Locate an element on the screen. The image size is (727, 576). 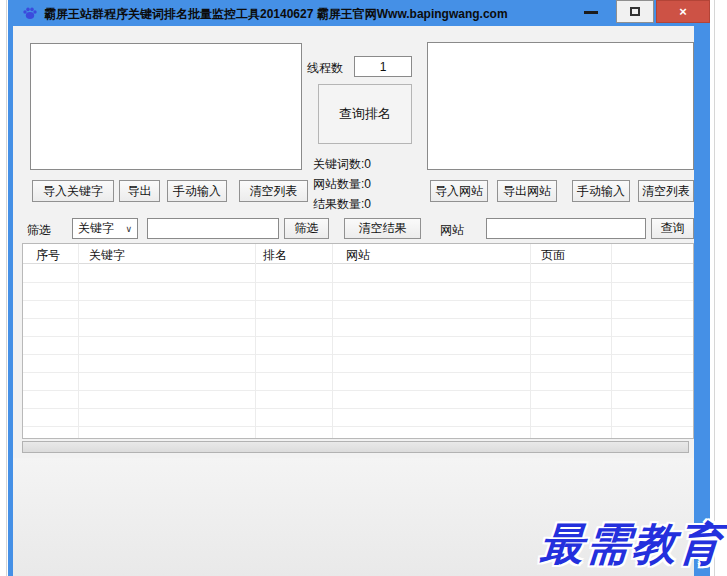
clear-keywords-button: 清空列表 is located at coordinates (274, 191).